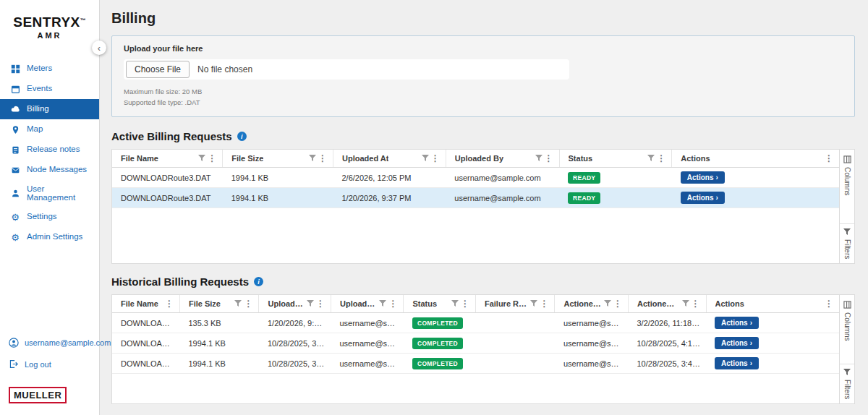 The image size is (868, 415). What do you see at coordinates (346, 69) in the screenshot?
I see `file-input: Choose File No file chosen` at bounding box center [346, 69].